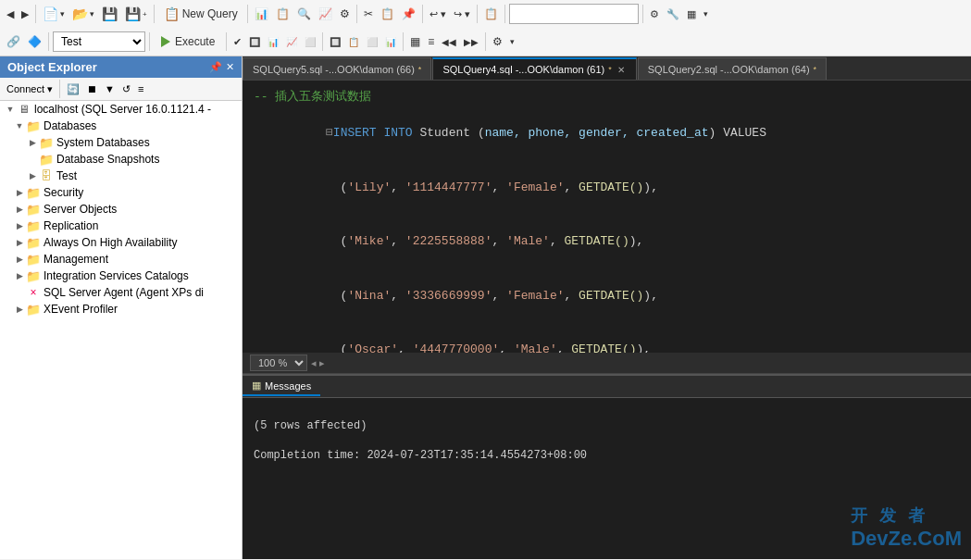 The width and height of the screenshot is (971, 560). Describe the element at coordinates (230, 67) in the screenshot. I see `oe-close-btn: ✕` at that location.